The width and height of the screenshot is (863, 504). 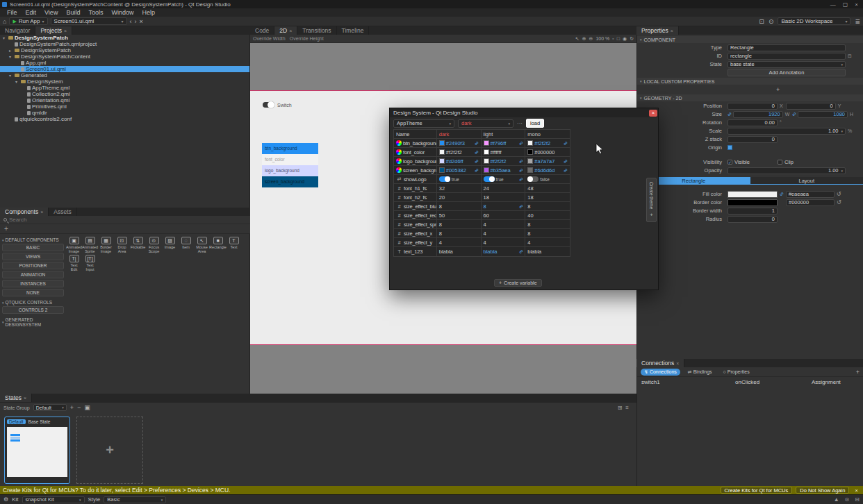 What do you see at coordinates (154, 245) in the screenshot?
I see `component-focus-scope: ⊙Focus Scope` at bounding box center [154, 245].